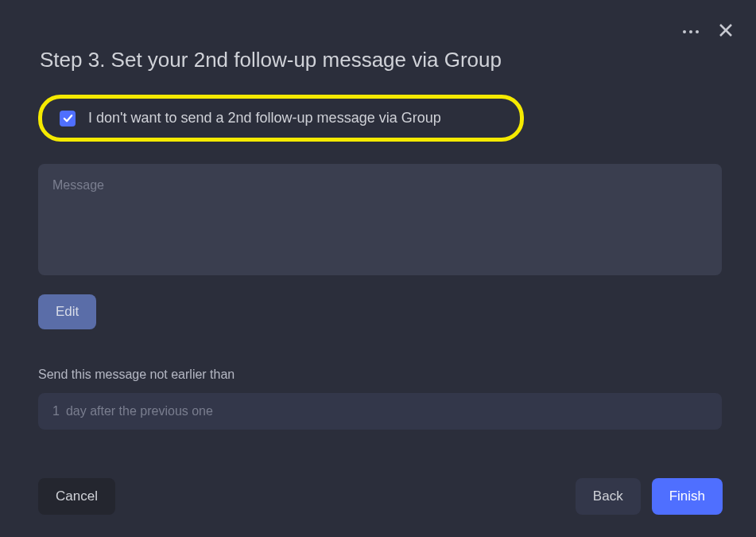 The height and width of the screenshot is (537, 756). Describe the element at coordinates (691, 32) in the screenshot. I see `more-icon` at that location.